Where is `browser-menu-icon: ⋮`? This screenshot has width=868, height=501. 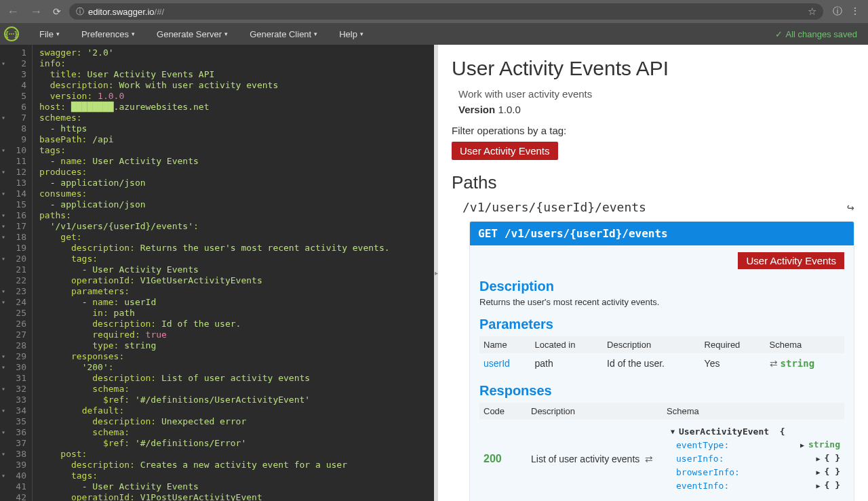 browser-menu-icon: ⋮ is located at coordinates (855, 12).